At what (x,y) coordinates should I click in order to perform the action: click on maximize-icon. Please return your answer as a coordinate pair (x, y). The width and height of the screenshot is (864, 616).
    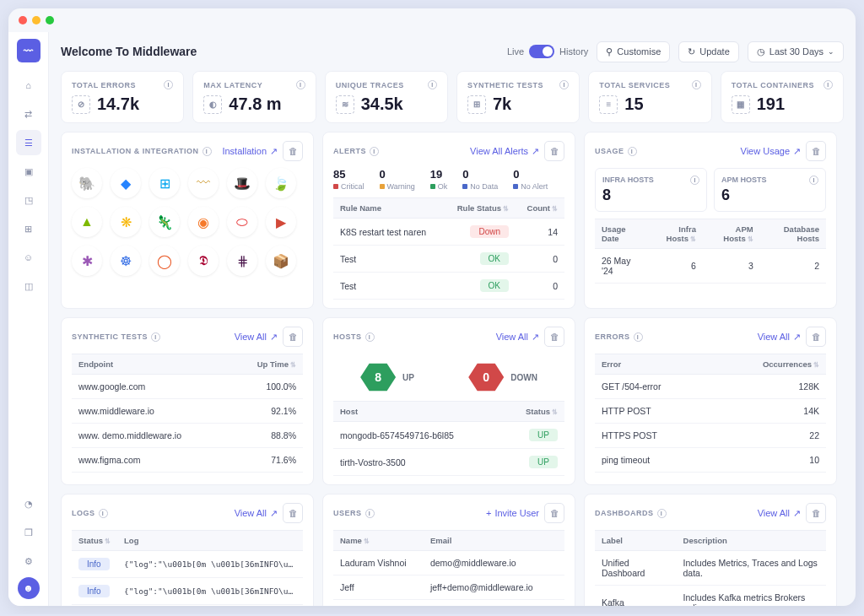
    Looking at the image, I should click on (50, 20).